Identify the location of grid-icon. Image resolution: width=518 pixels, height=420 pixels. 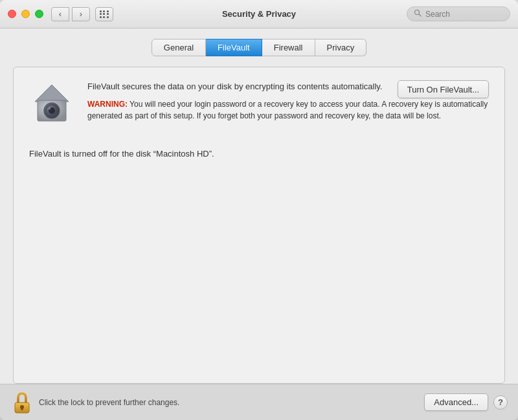
(105, 14).